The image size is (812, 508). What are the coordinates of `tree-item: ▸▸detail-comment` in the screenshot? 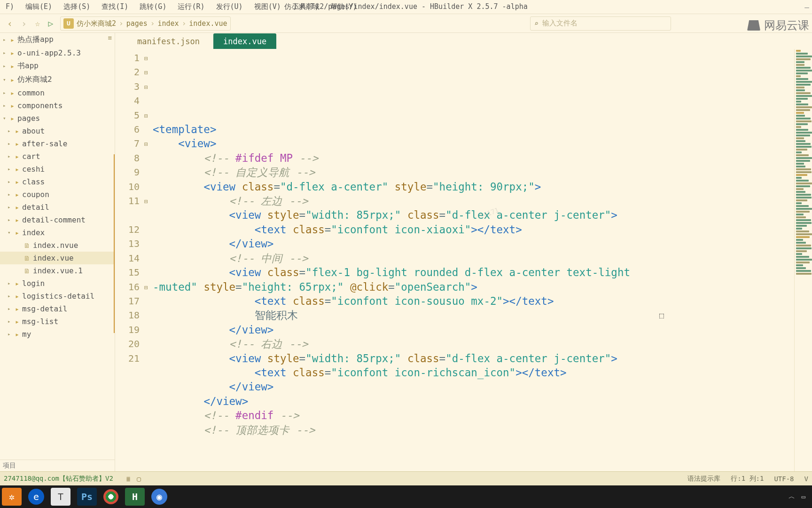 It's located at (57, 220).